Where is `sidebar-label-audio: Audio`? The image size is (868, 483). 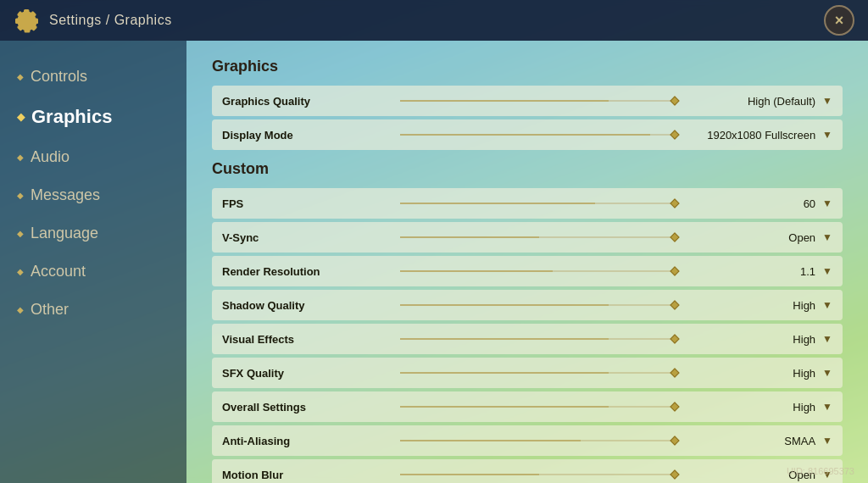
sidebar-label-audio: Audio is located at coordinates (50, 158).